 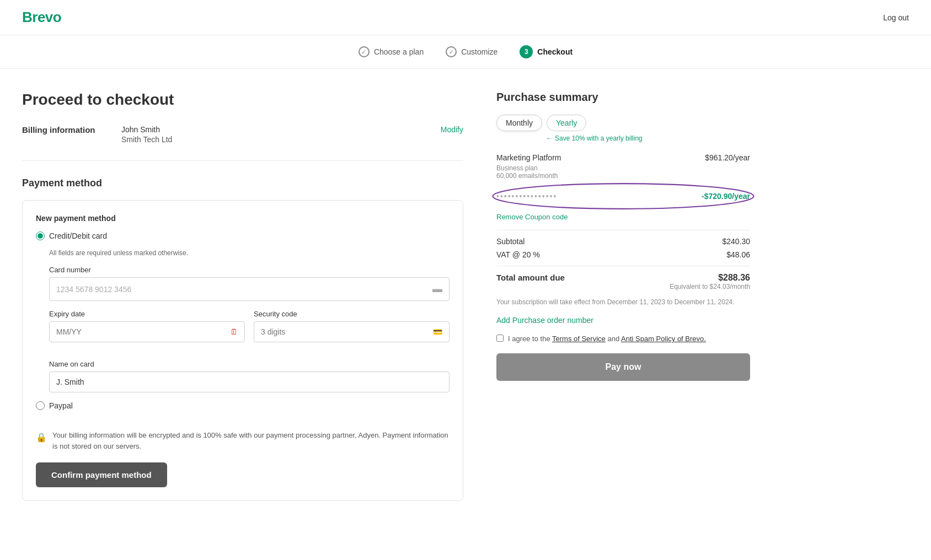 I want to click on name-on-card-group: Name on card, so click(x=249, y=376).